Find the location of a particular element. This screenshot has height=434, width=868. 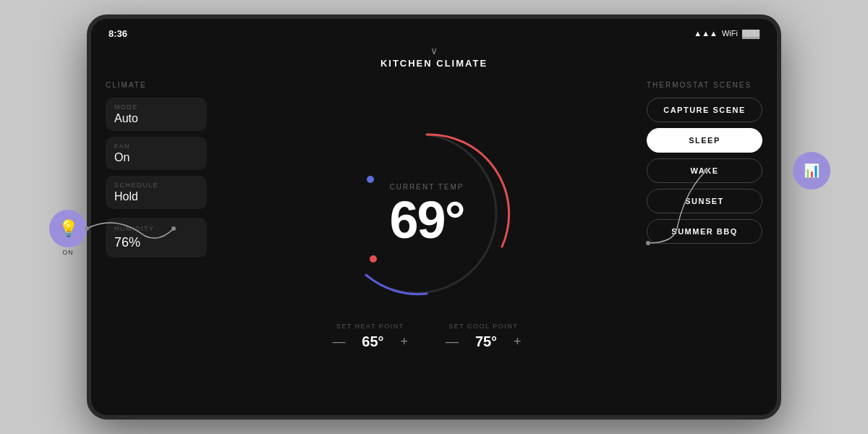

cool-setpoint-label: SET COOL POINT is located at coordinates (483, 326).